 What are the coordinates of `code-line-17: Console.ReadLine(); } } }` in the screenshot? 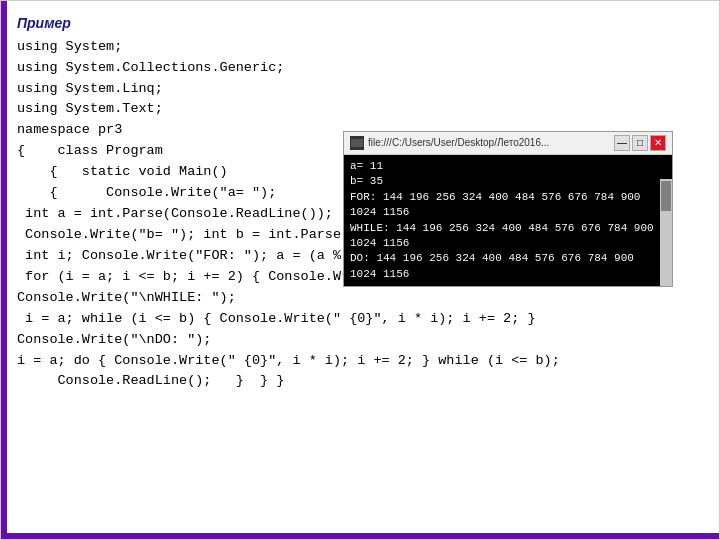 It's located at (360, 382).